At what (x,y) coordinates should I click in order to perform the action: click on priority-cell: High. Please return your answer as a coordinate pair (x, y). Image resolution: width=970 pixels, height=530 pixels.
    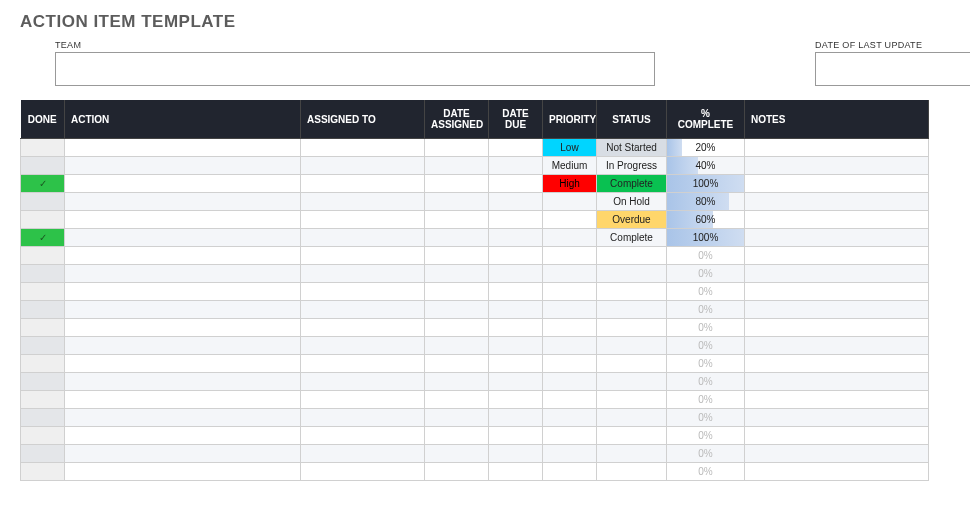
    Looking at the image, I should click on (570, 184).